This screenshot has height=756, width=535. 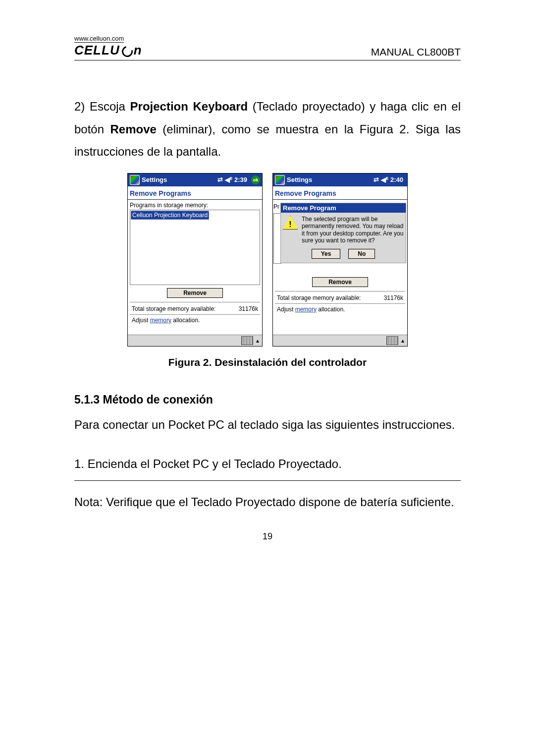 I want to click on dialog-text: The selected program will be permanently…, so click(x=353, y=230).